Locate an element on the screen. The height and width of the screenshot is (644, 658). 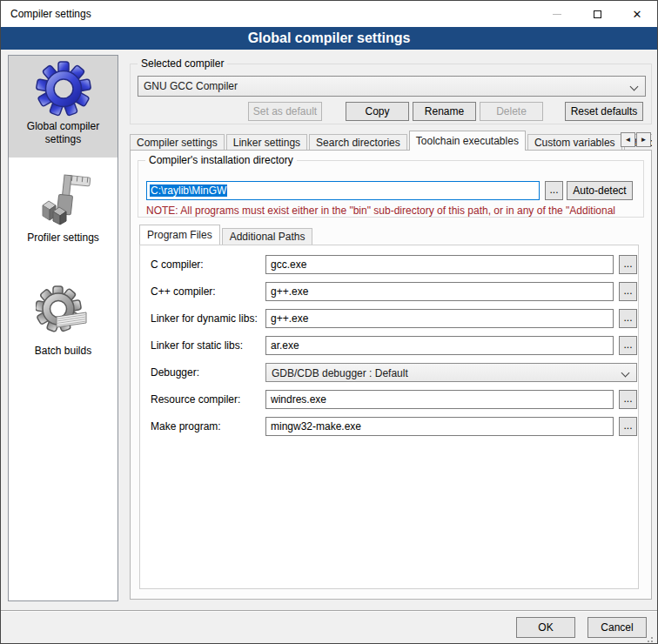
window-title: Compiler settings is located at coordinates (50, 14).